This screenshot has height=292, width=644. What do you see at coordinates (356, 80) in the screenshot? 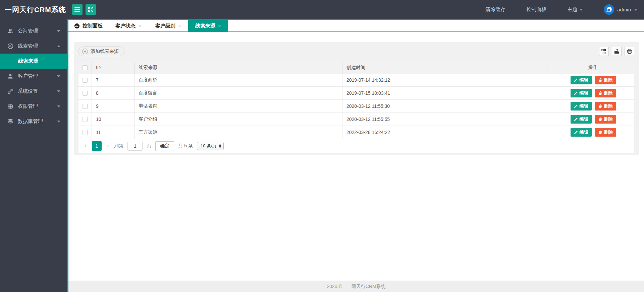
I see `table-row: 7 百度商桥 2019-07-14 14:32:12 编辑 删除` at bounding box center [356, 80].